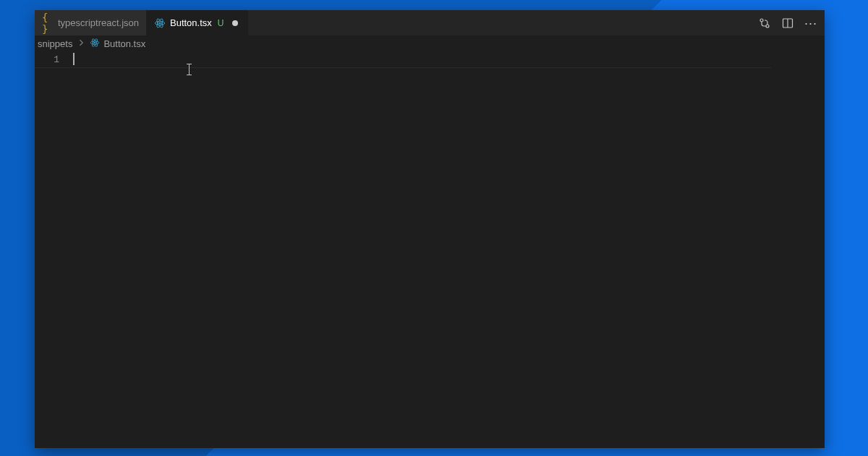 Image resolution: width=868 pixels, height=456 pixels. Describe the element at coordinates (55, 43) in the screenshot. I see `breadcrumb-label: snippets` at that location.